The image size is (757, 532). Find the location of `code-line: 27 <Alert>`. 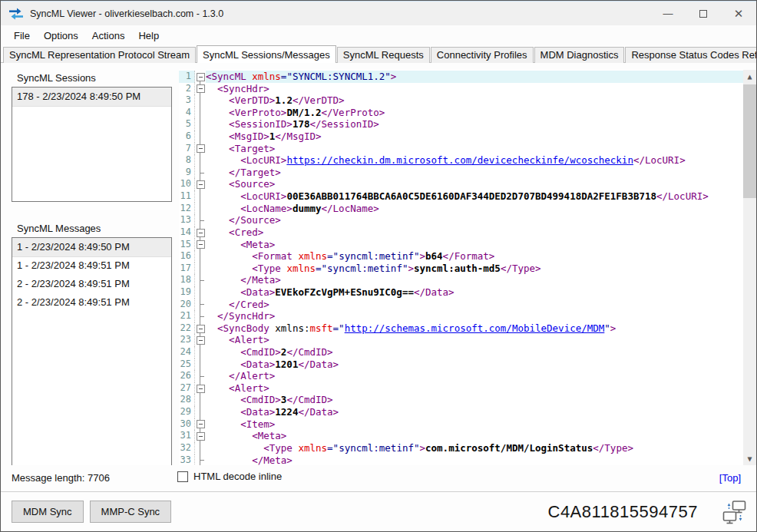

code-line: 27 <Alert> is located at coordinates (461, 388).